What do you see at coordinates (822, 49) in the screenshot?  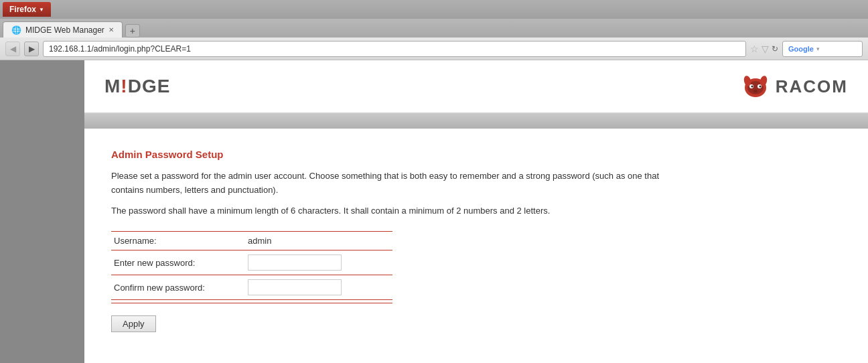 I see `search-bar: Google ▾` at bounding box center [822, 49].